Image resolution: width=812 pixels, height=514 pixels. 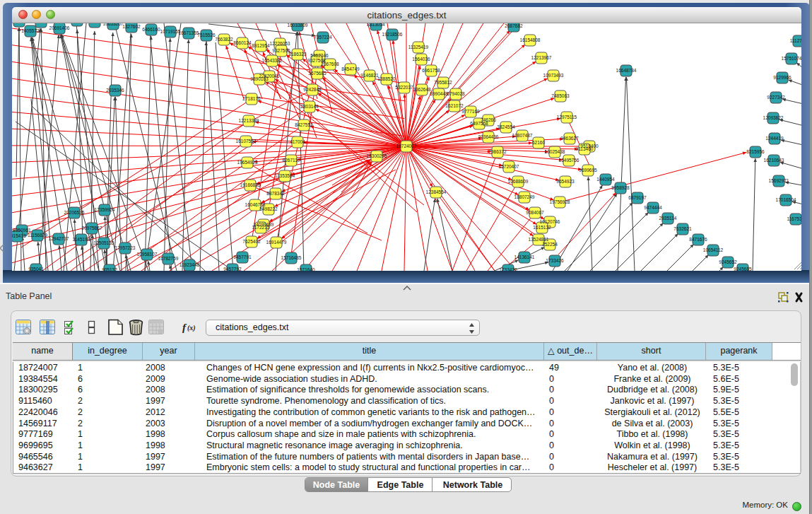 I want to click on svg-text: 1621072, so click(x=454, y=106).